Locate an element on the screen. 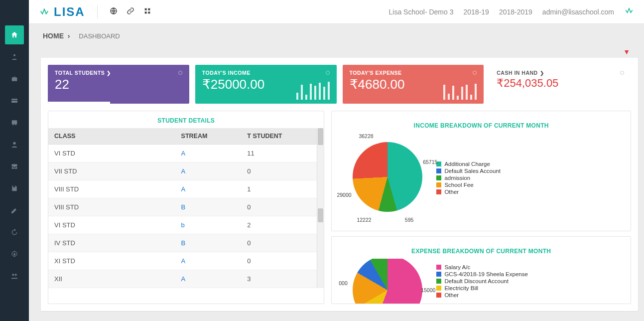 Image resolution: width=644 pixels, height=321 pixels. income-legend: Additional ChargeDefault Sales Accountad… is located at coordinates (468, 178).